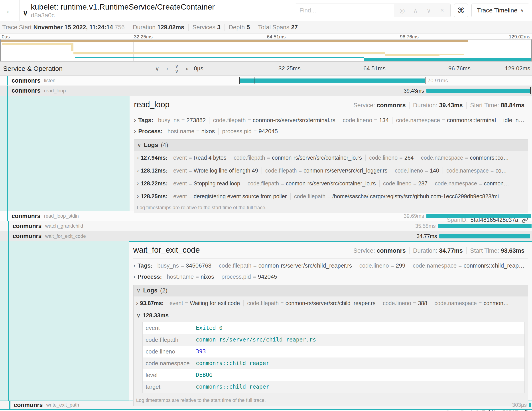 The width and height of the screenshot is (532, 411). I want to click on page-title: kubelet: runtime.v1.RuntimeService/Creat…, so click(123, 7).